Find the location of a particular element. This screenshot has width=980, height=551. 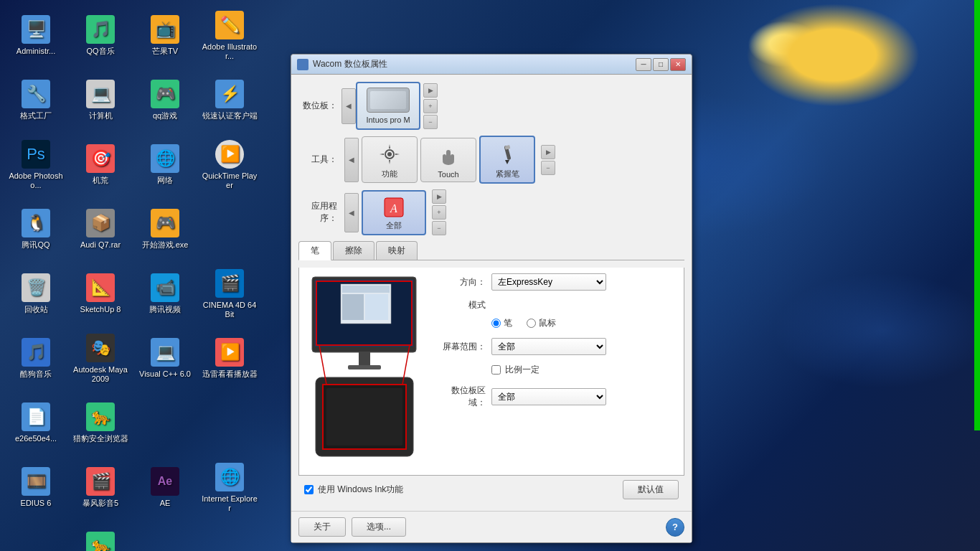

direction-select: 左ExpressKey is located at coordinates (549, 282).